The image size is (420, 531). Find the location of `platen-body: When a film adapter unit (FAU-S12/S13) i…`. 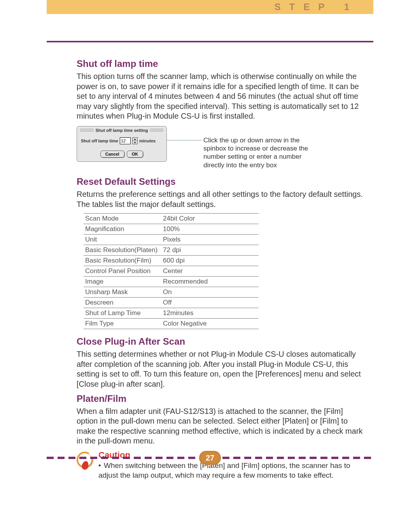

platen-body: When a film adapter unit (FAU-S12/S13) i… is located at coordinates (221, 426).